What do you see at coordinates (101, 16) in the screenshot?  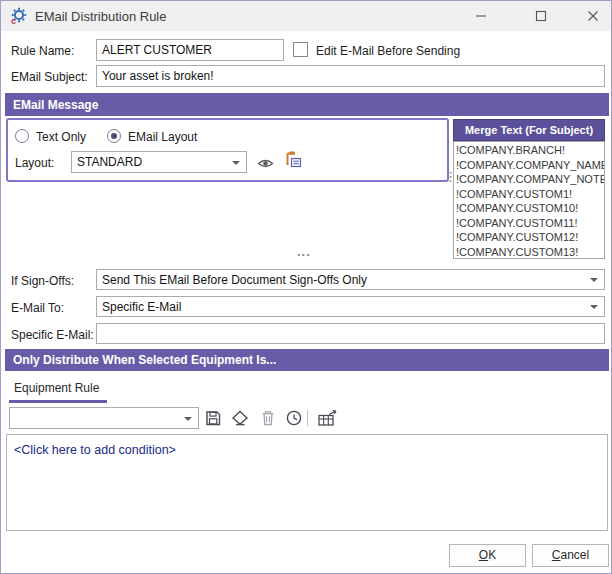 I see `window-title: EMail Distribution Rule` at bounding box center [101, 16].